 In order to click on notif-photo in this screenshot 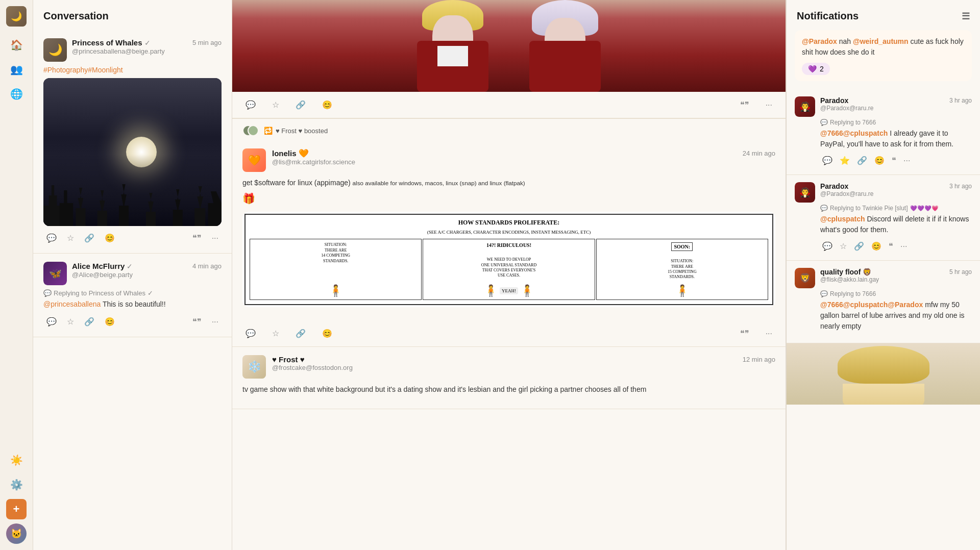, I will do `click(883, 374)`.